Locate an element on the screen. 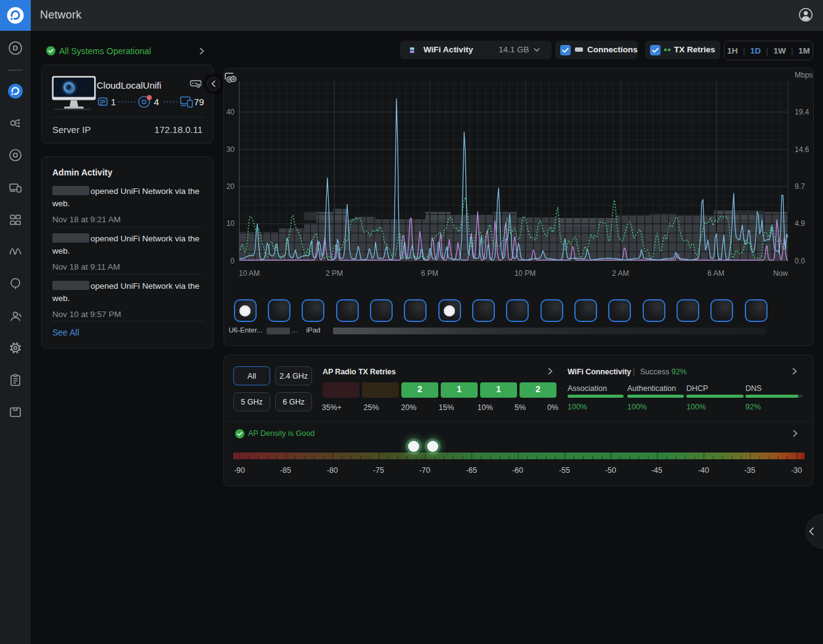  svg-text: D is located at coordinates (15, 48).